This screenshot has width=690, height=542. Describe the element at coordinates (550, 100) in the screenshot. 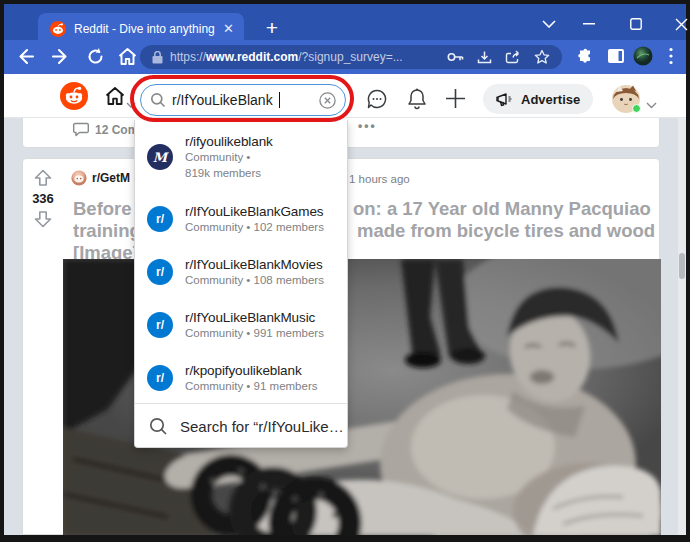

I see `advertise-label: Advertise` at that location.